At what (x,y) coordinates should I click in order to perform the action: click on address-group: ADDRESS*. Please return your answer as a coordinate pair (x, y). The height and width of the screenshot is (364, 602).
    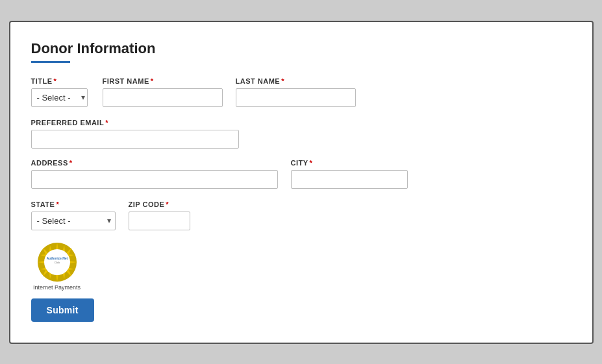
    Looking at the image, I should click on (155, 174).